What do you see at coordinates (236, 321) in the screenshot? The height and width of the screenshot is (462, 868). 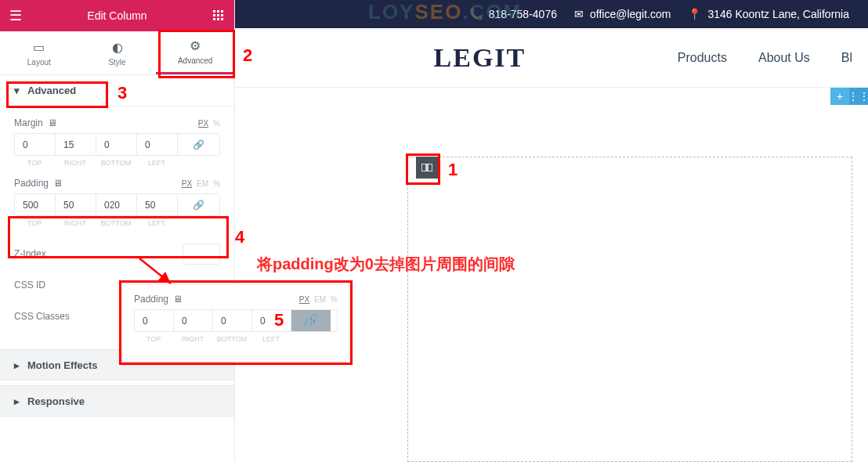 I see `popover-inputs: 🔗` at bounding box center [236, 321].